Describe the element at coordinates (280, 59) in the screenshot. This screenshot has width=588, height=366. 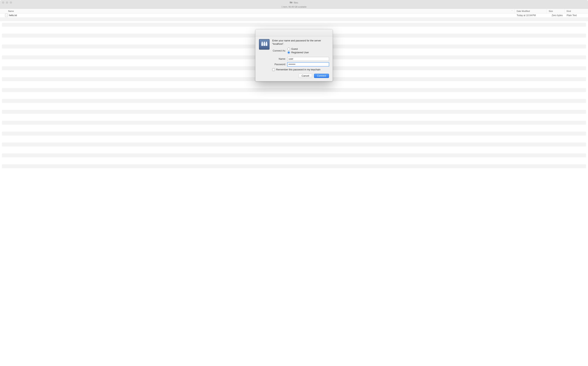
I see `name-label: Name:` at that location.